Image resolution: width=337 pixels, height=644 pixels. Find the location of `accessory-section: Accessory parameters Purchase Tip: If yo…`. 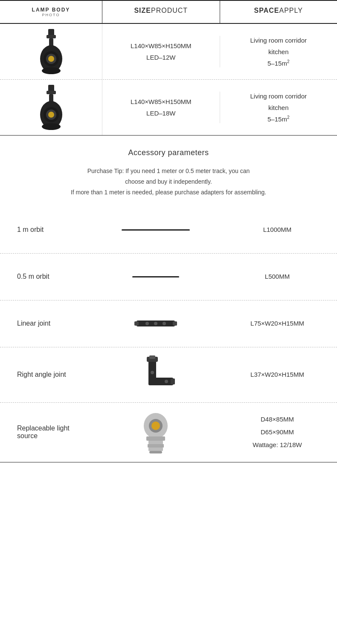

accessory-section: Accessory parameters Purchase Tip: If yo… is located at coordinates (168, 171).